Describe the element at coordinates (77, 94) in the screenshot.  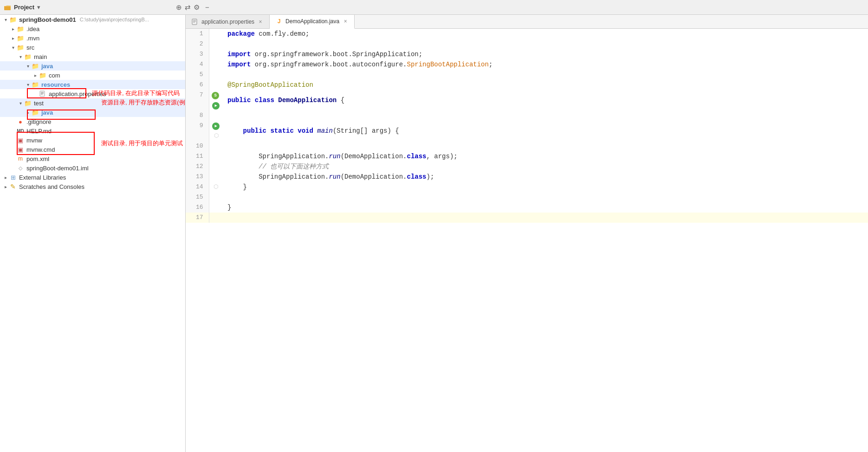
I see `label-app-props: application.properties` at that location.